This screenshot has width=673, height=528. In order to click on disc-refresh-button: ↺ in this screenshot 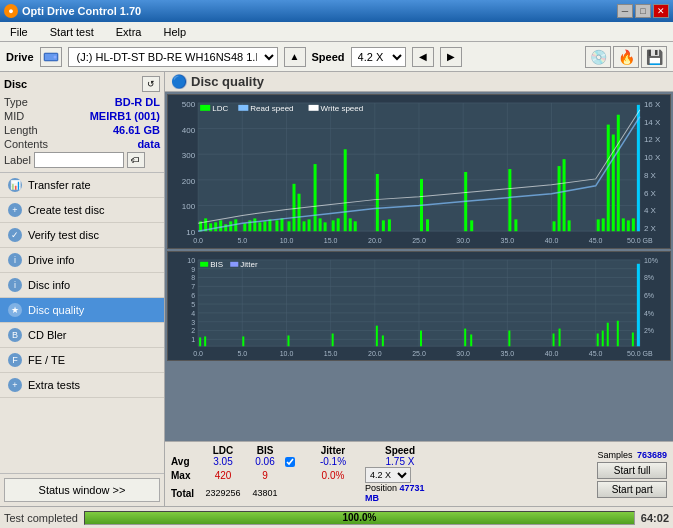, I will do `click(151, 84)`.